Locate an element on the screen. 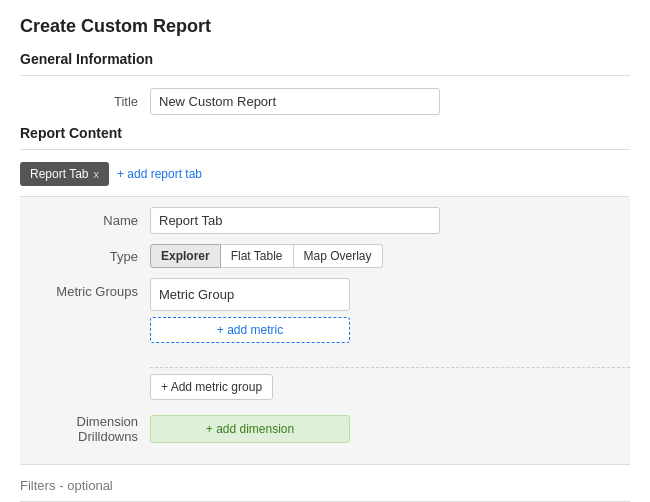  dimension-label: Dimension Drilldowns is located at coordinates (85, 429).